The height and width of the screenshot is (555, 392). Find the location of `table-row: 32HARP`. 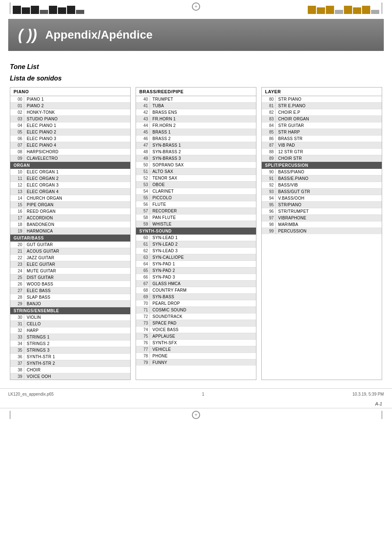

table-row: 32HARP is located at coordinates (70, 331).